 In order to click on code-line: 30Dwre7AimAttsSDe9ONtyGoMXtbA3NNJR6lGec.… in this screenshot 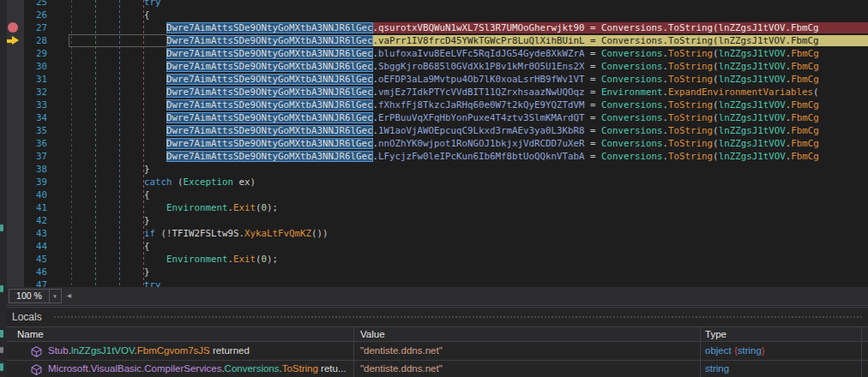, I will do `click(434, 67)`.